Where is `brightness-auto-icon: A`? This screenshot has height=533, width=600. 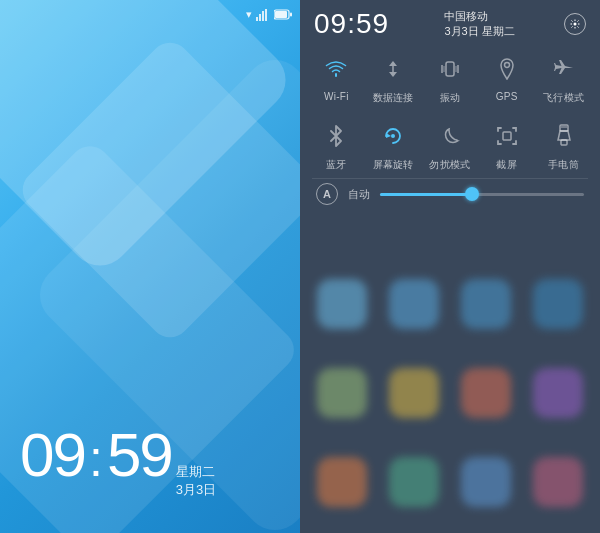 brightness-auto-icon: A is located at coordinates (327, 194).